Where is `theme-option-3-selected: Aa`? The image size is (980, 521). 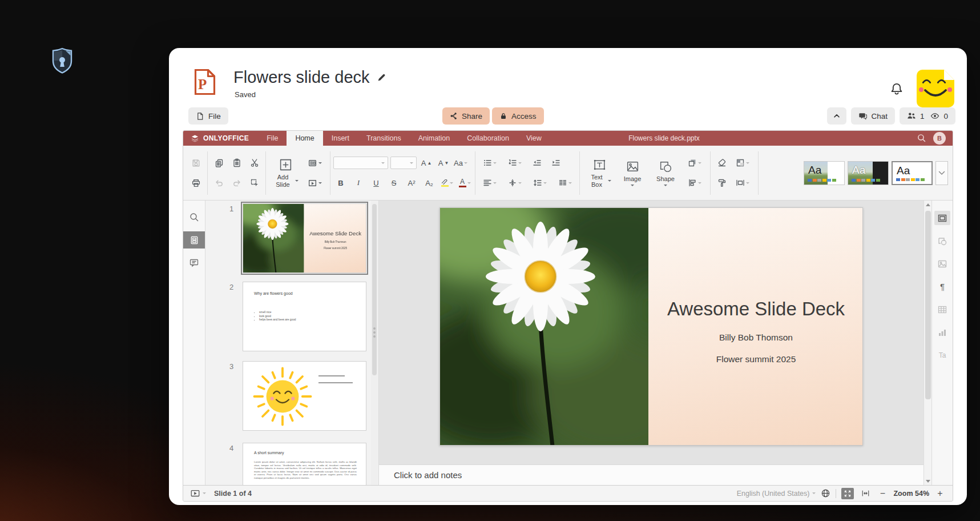 theme-option-3-selected: Aa is located at coordinates (912, 173).